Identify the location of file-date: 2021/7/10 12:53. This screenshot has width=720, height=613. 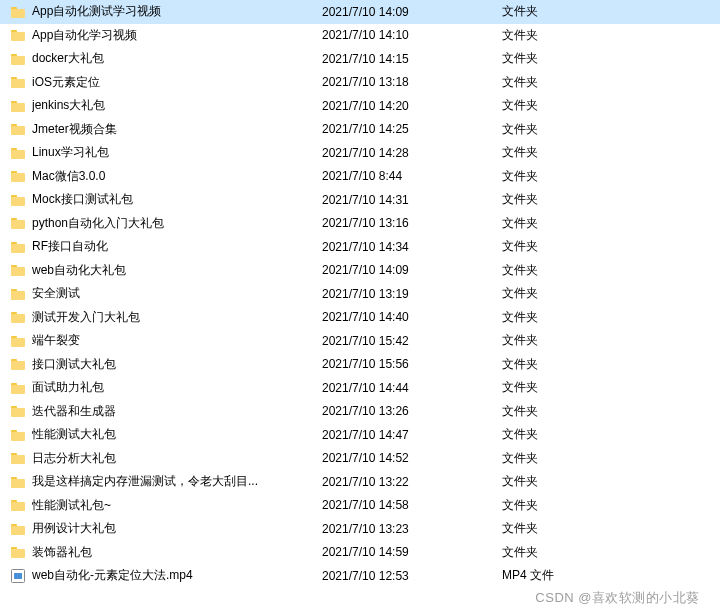
(412, 576).